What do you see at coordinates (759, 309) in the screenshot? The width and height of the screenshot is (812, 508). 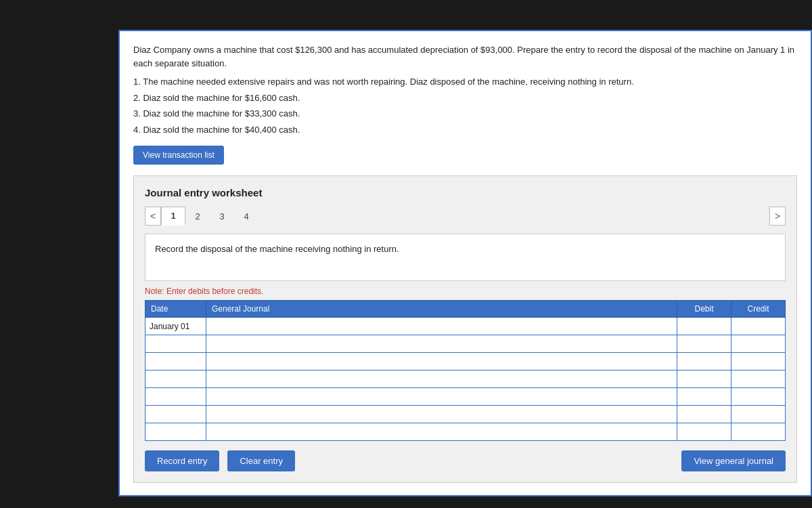 I see `col-credit: Credit` at bounding box center [759, 309].